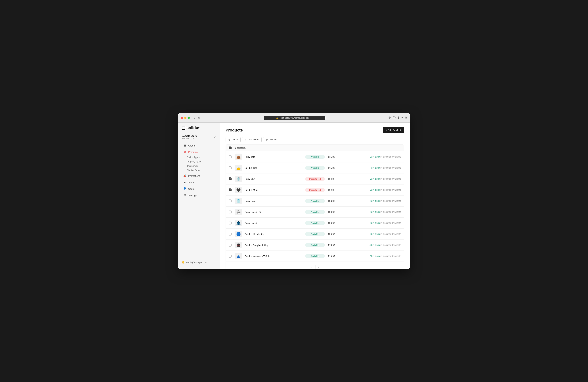 Image resolution: width=588 pixels, height=382 pixels. I want to click on product-name: Ruby Hoodie Zip, so click(273, 212).